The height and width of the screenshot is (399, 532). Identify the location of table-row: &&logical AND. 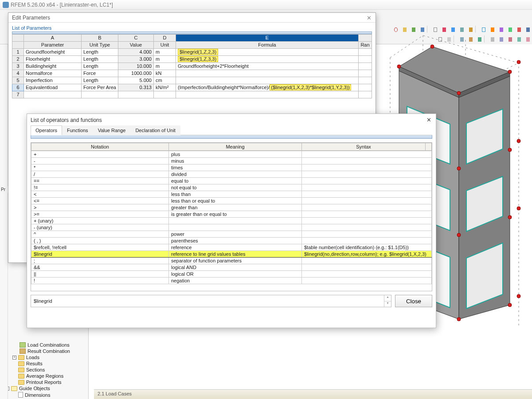
(231, 268).